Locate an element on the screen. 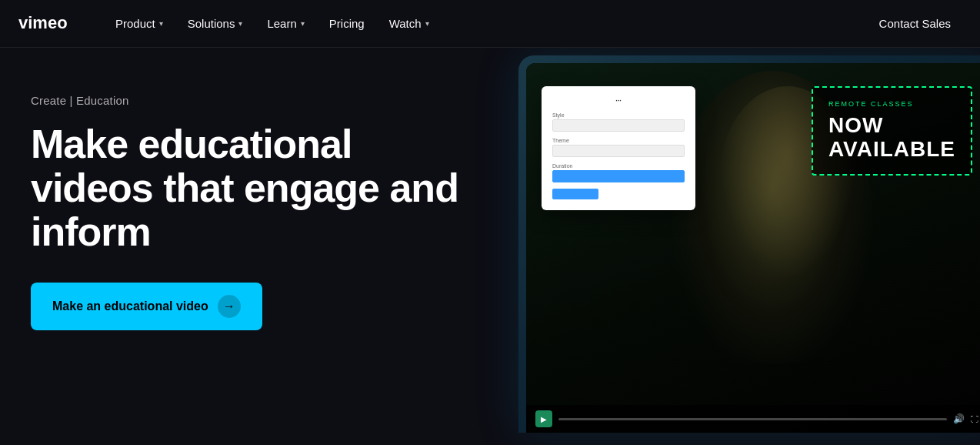 The width and height of the screenshot is (980, 445). video-controls-bar: ▶ 🔊 ⛶ is located at coordinates (753, 419).